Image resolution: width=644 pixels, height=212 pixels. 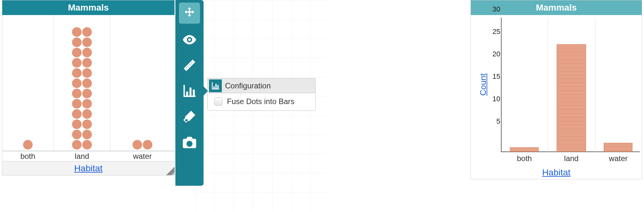 What do you see at coordinates (189, 13) in the screenshot?
I see `move-tool-button` at bounding box center [189, 13].